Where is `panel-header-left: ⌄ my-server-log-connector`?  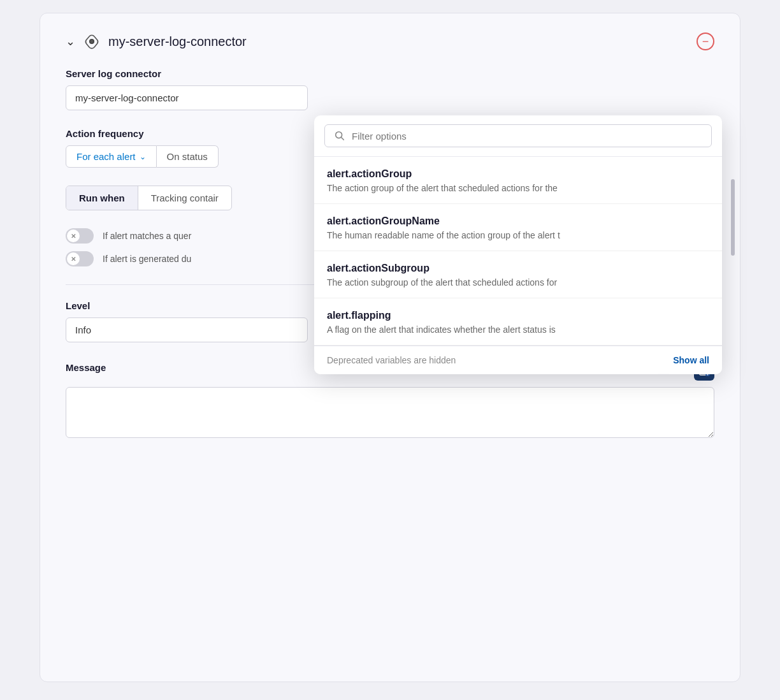
panel-header-left: ⌄ my-server-log-connector is located at coordinates (156, 41).